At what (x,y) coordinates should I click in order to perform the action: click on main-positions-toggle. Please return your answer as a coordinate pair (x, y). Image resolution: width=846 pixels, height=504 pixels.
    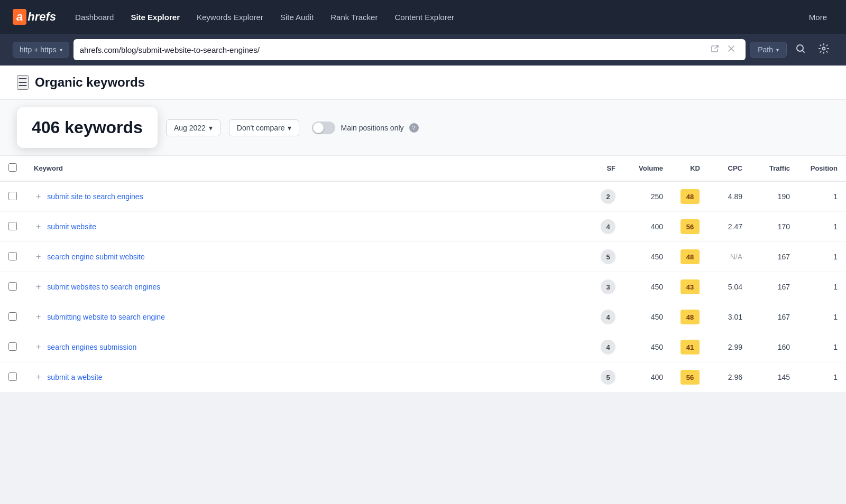
    Looking at the image, I should click on (324, 128).